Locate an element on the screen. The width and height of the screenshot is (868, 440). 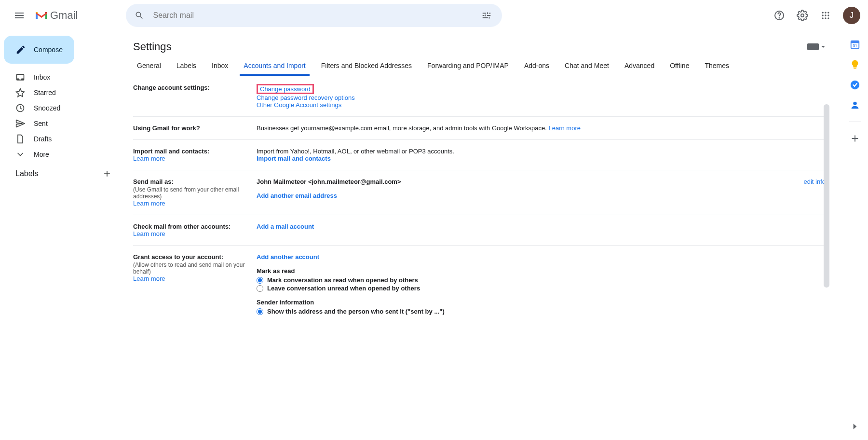
section-content: Add another account Mark as read Mark co… is located at coordinates (541, 285).